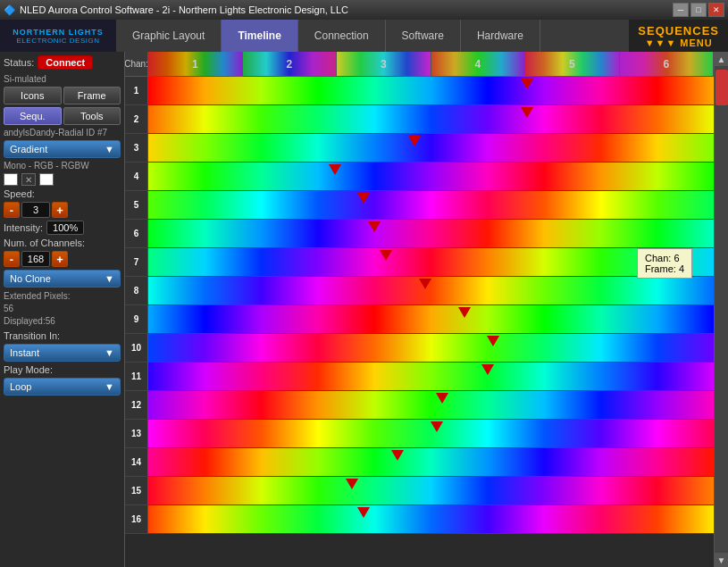 This screenshot has width=728, height=567. Describe the element at coordinates (25, 353) in the screenshot. I see `transition-value: Instant` at that location.